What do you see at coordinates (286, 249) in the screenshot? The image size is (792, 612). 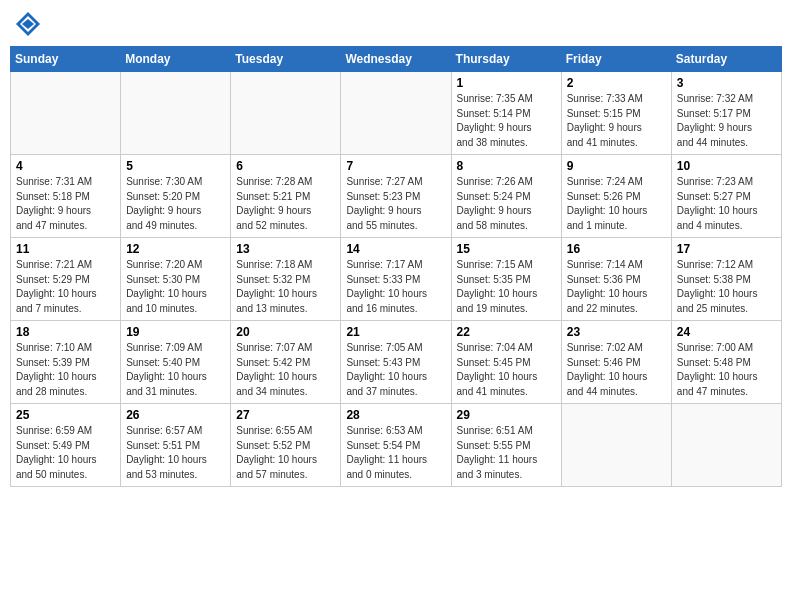 I see `cell-date-number: 13` at bounding box center [286, 249].